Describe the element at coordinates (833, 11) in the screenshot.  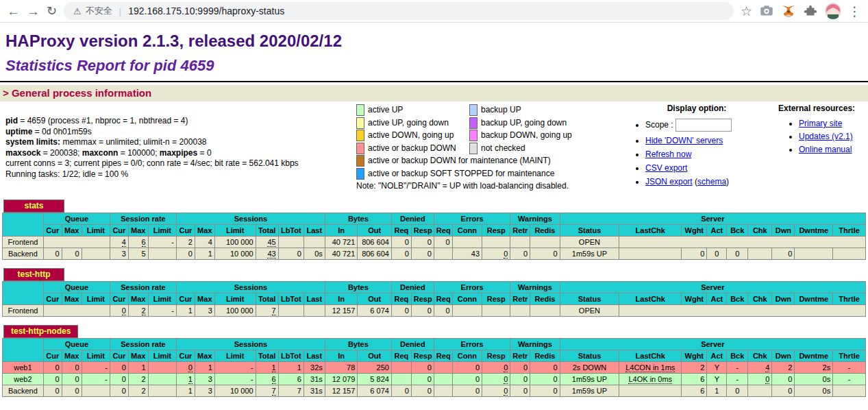
I see `profile-avatar` at that location.